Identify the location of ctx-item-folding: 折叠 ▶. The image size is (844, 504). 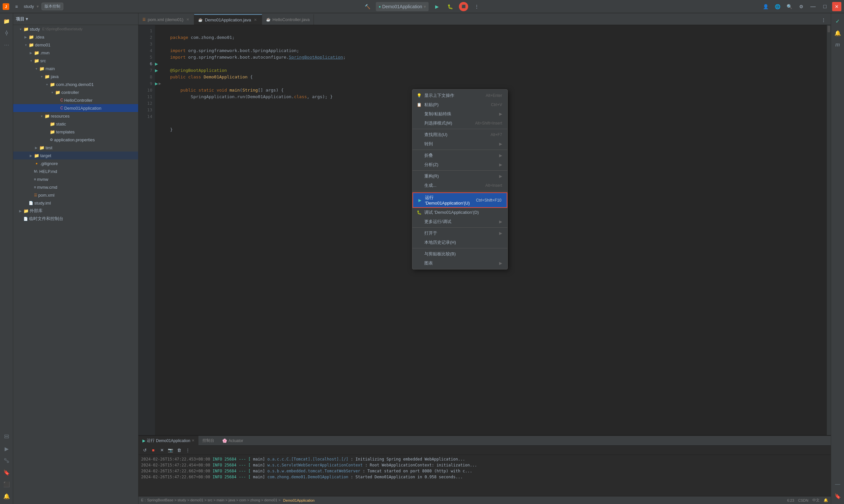
(460, 156).